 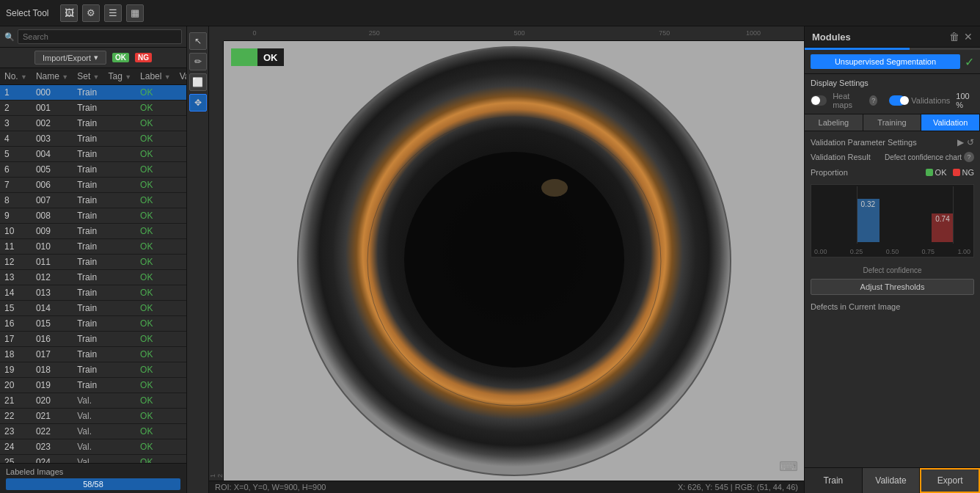 What do you see at coordinates (892, 252) in the screenshot?
I see `chart-x-labels: 0.00 0.25 0.50 0.75 1.00` at bounding box center [892, 252].